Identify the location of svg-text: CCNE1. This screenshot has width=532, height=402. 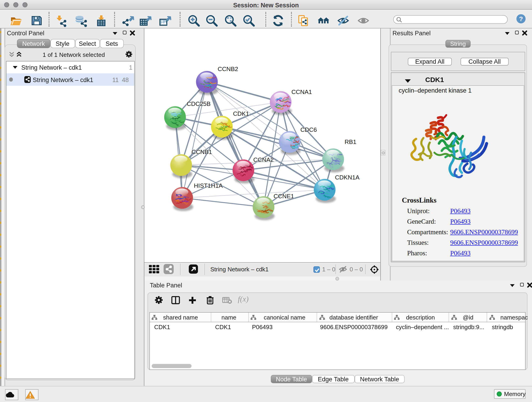
(284, 196).